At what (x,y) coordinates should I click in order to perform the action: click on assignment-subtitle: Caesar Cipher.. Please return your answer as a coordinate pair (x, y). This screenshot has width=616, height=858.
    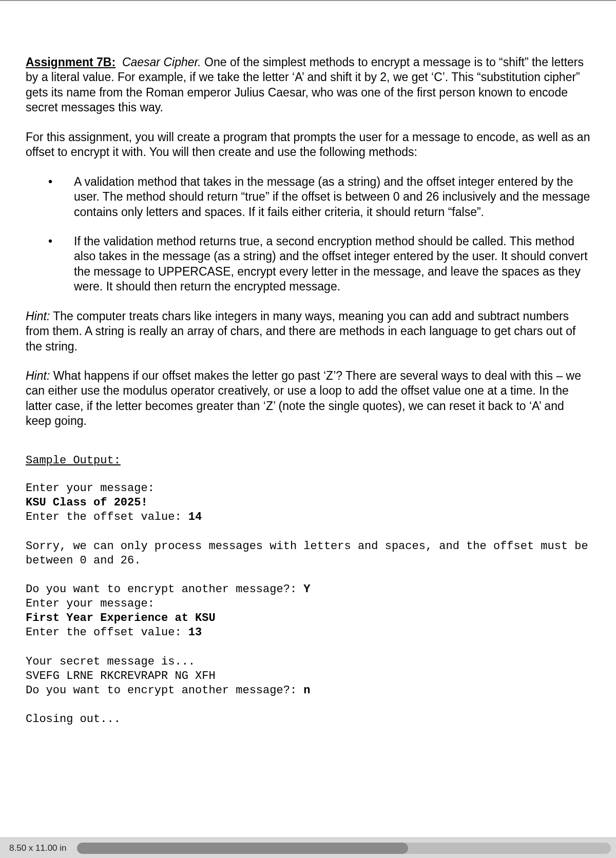
    Looking at the image, I should click on (162, 62).